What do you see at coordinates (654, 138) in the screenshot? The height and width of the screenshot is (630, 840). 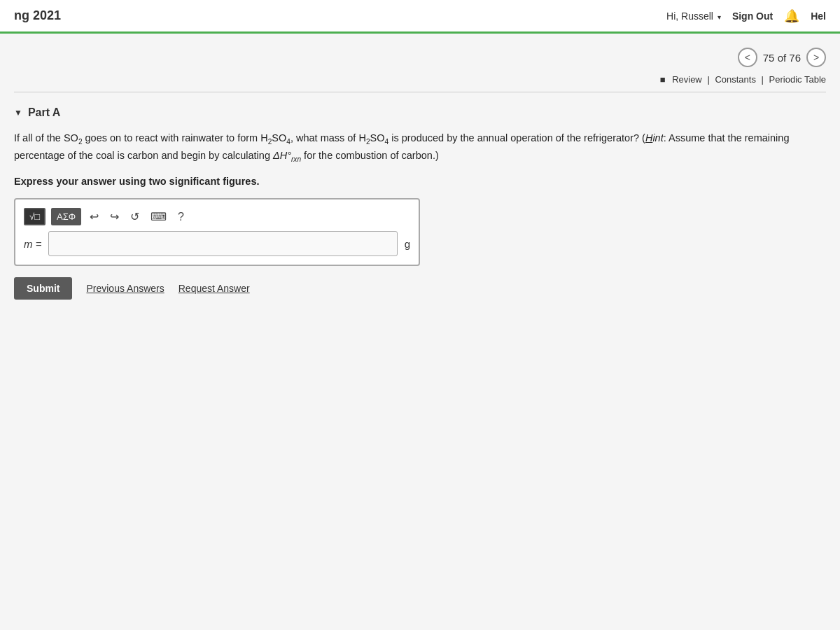 I see `hint-word: Hint` at bounding box center [654, 138].